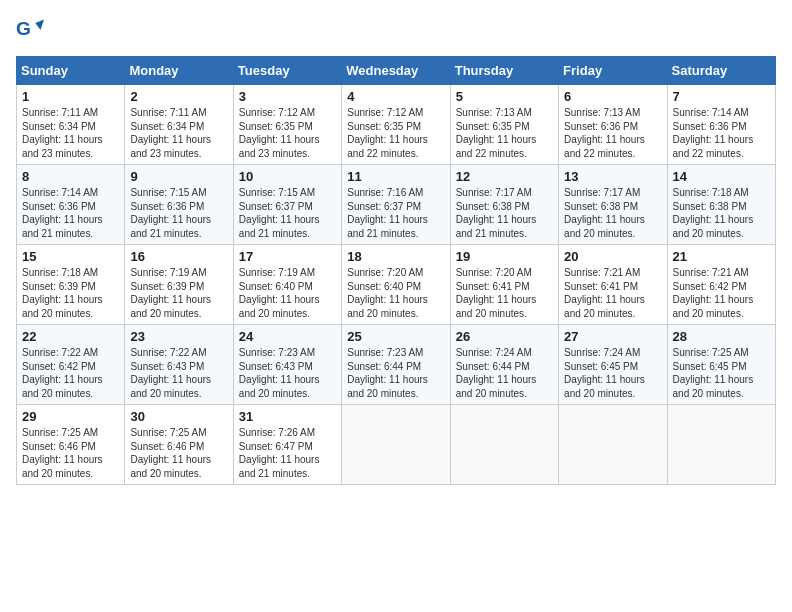 The image size is (792, 612). Describe the element at coordinates (396, 336) in the screenshot. I see `day-number: 25` at that location.